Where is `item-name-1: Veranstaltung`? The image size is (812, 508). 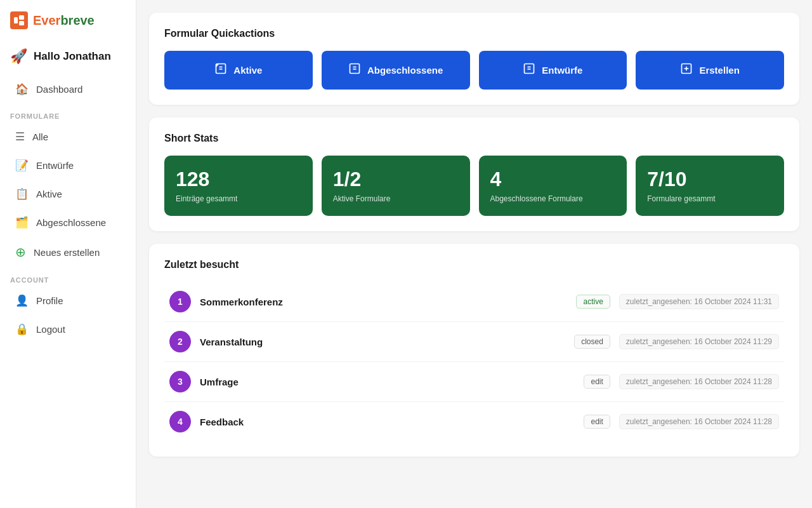
item-name-1: Veranstaltung is located at coordinates (383, 342).